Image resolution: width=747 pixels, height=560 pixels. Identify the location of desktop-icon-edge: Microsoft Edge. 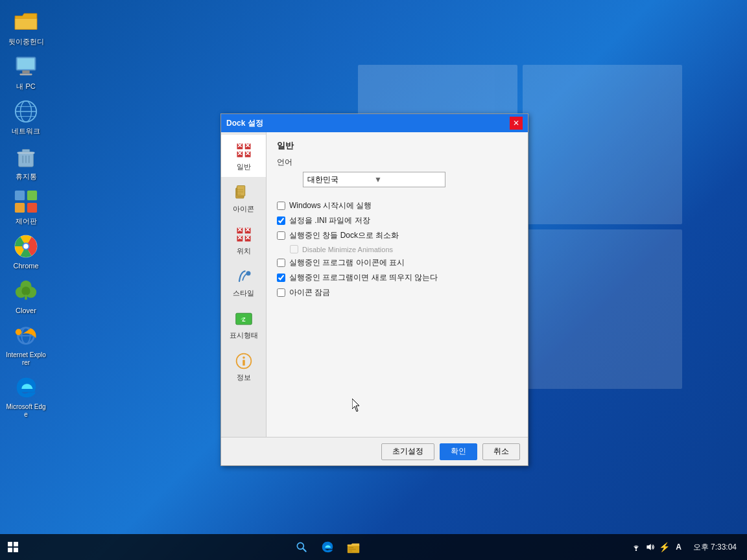
(26, 397).